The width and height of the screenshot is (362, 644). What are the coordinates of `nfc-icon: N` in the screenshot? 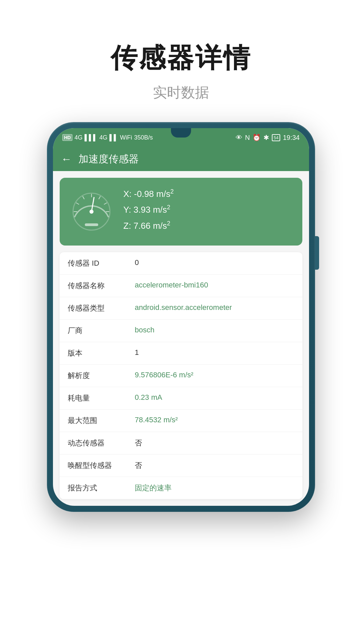 It's located at (247, 138).